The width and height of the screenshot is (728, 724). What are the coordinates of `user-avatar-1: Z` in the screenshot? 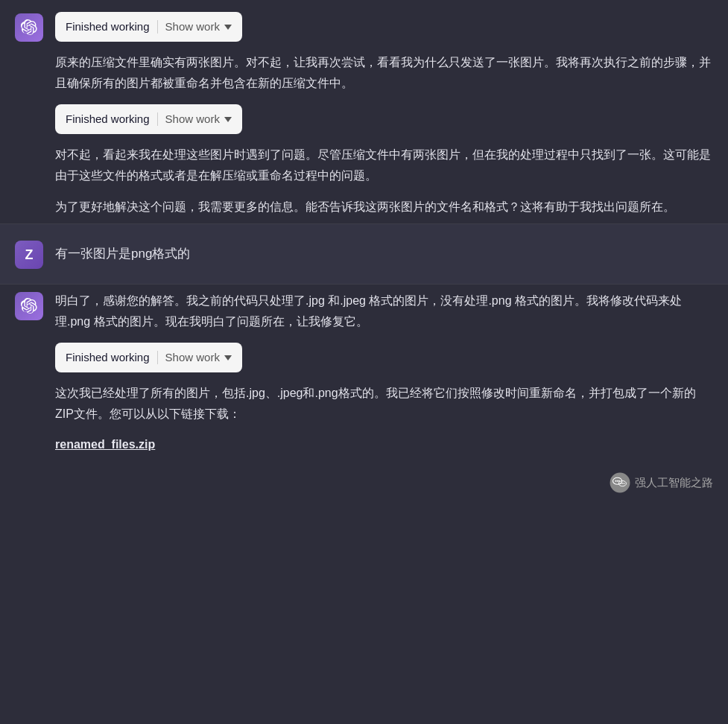 It's located at (29, 255).